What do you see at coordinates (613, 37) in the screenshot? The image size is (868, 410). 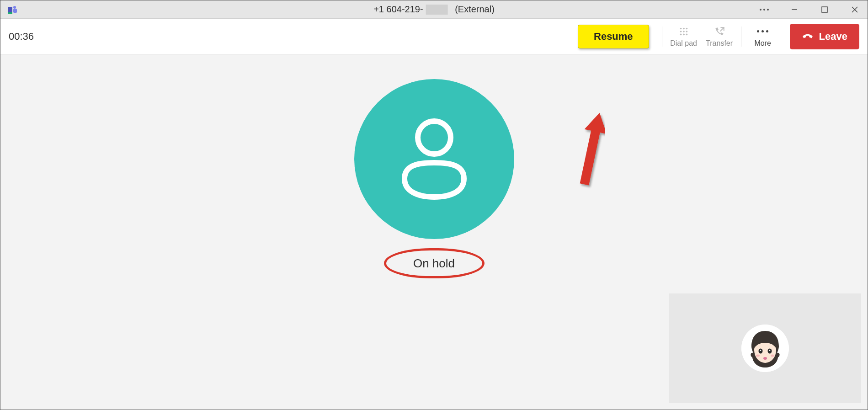 I see `resume-button: Resume` at bounding box center [613, 37].